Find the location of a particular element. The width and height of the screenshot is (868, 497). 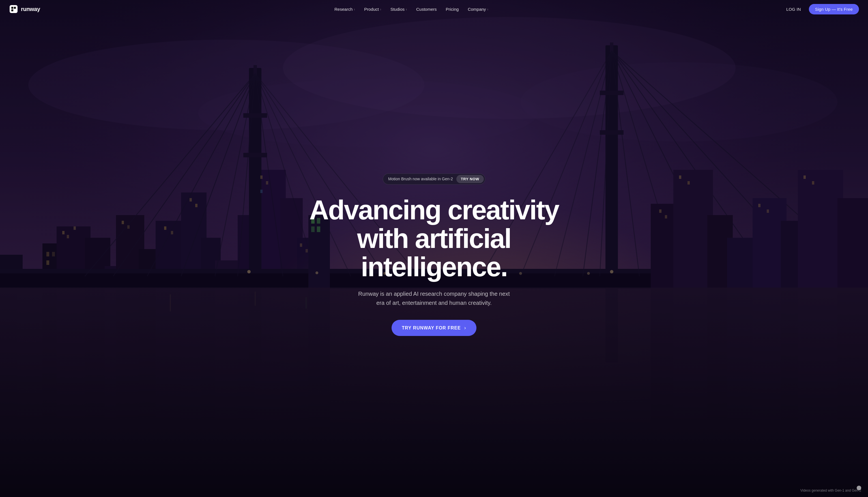

nav-link-pricing: Pricing is located at coordinates (452, 9).